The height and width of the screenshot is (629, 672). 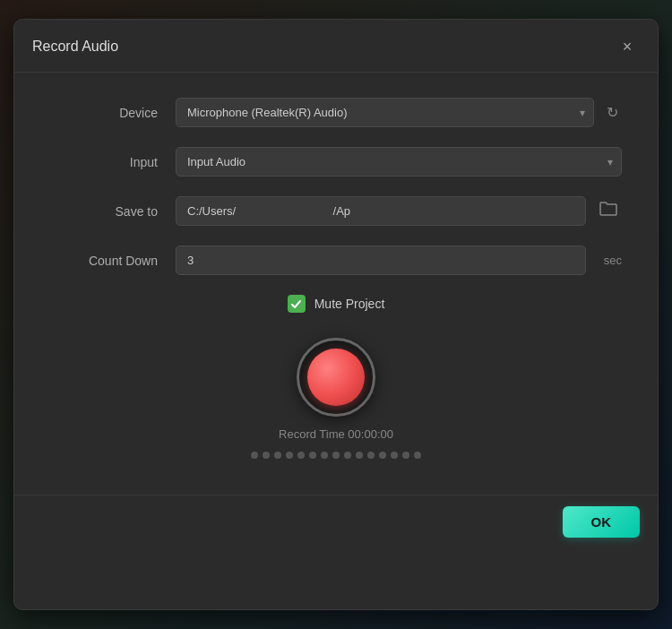 What do you see at coordinates (336, 47) in the screenshot?
I see `dialog-header: Record Audio ×` at bounding box center [336, 47].